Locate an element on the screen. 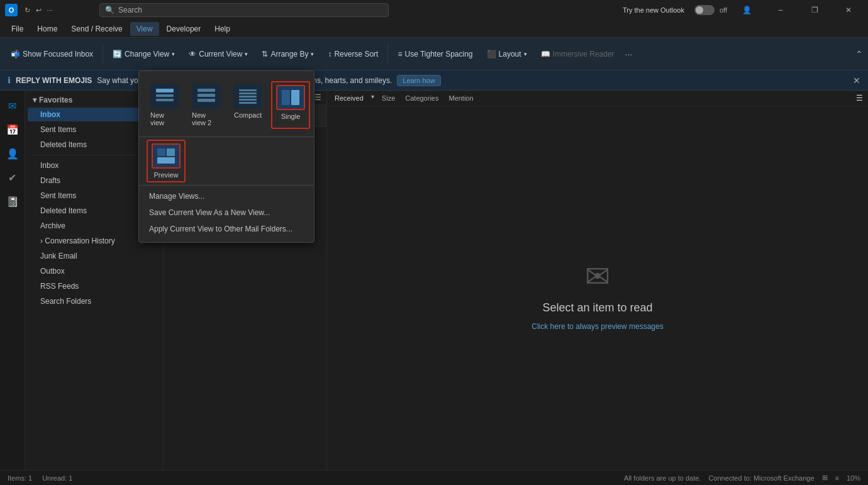  preview-icon is located at coordinates (166, 156).